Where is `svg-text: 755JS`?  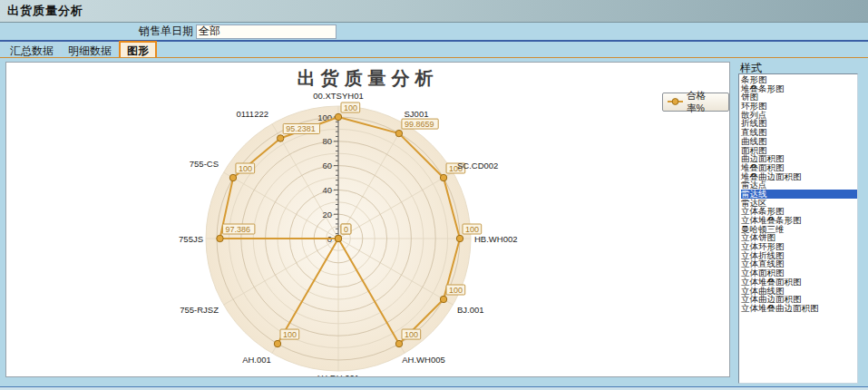
svg-text: 755JS is located at coordinates (190, 239).